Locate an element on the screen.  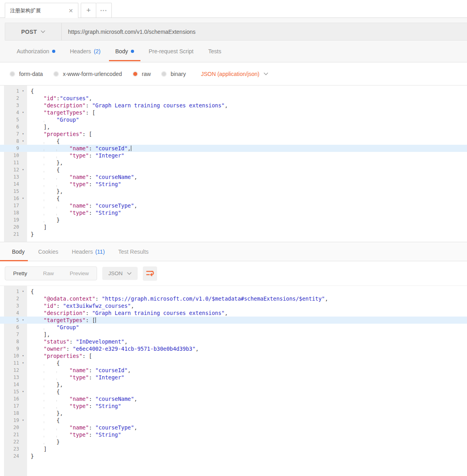
body-type-form-data: form-data is located at coordinates (26, 74).